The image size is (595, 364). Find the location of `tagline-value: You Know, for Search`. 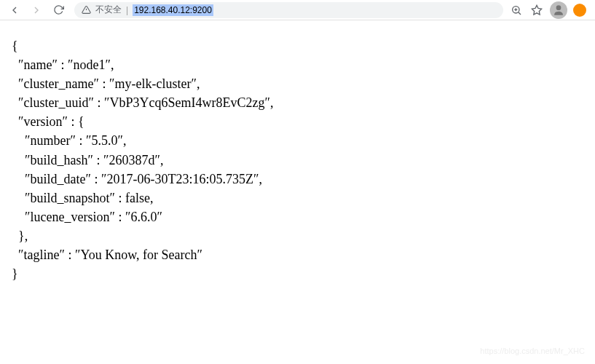

tagline-value: You Know, for Search is located at coordinates (138, 255).